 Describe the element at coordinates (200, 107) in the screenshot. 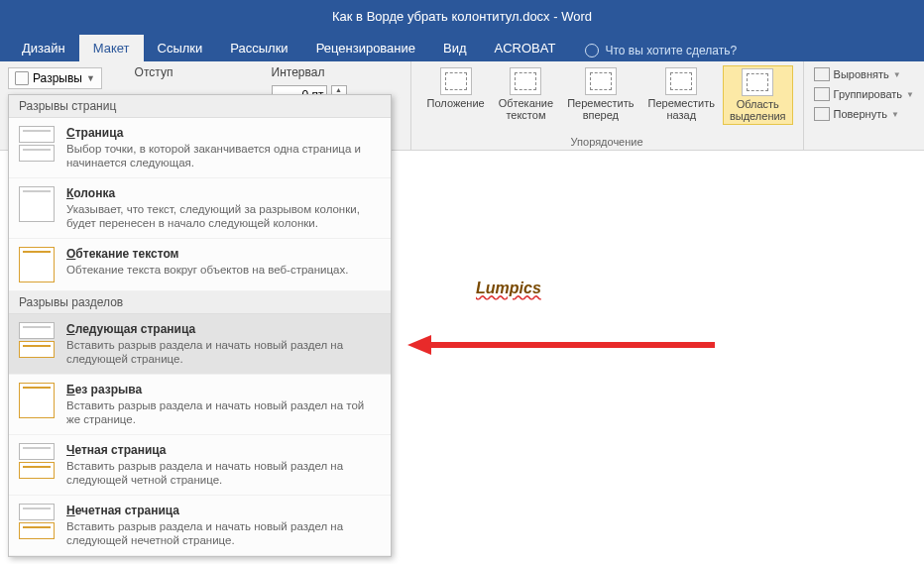

I see `dropdown-section-page-breaks: Разрывы страниц` at that location.